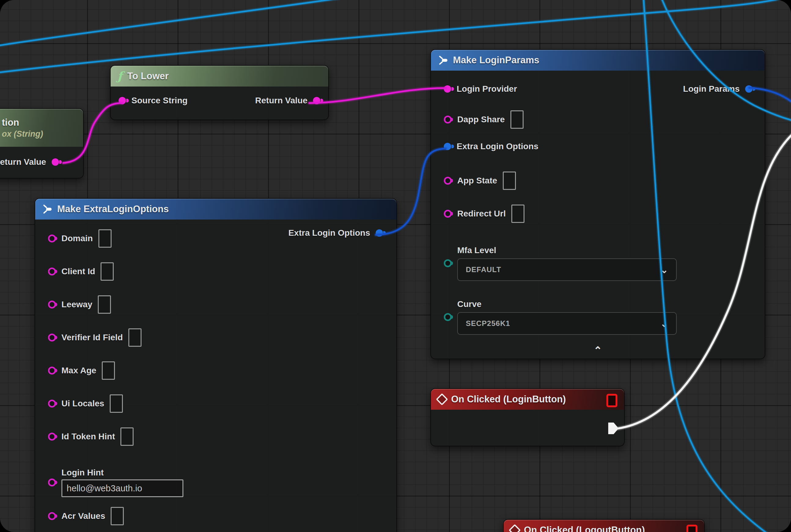  What do you see at coordinates (52, 370) in the screenshot?
I see `max-age-pin` at bounding box center [52, 370].